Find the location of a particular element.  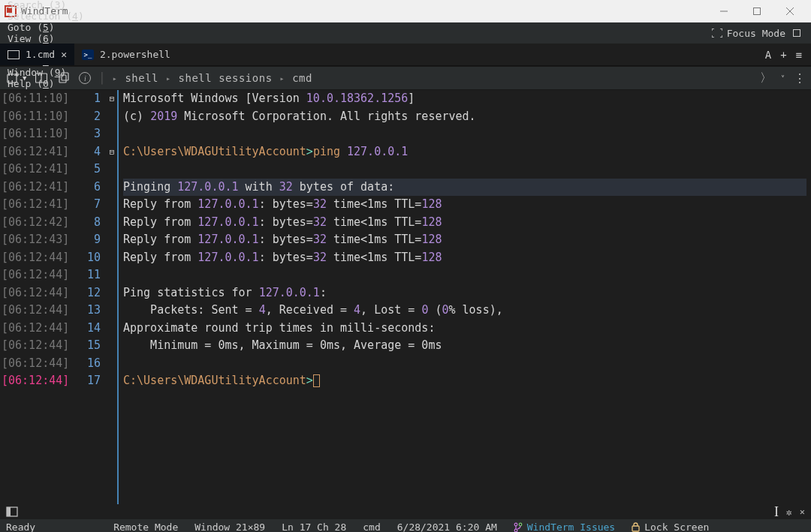

focus-mode-icon is located at coordinates (717, 33).